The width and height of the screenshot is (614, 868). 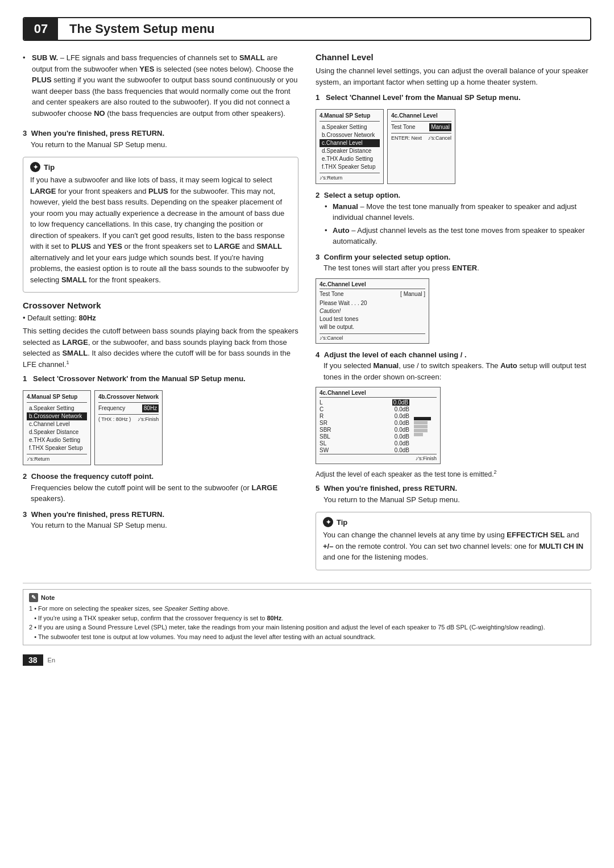 What do you see at coordinates (142, 29) in the screenshot?
I see `page-title: The System Setup menu` at bounding box center [142, 29].